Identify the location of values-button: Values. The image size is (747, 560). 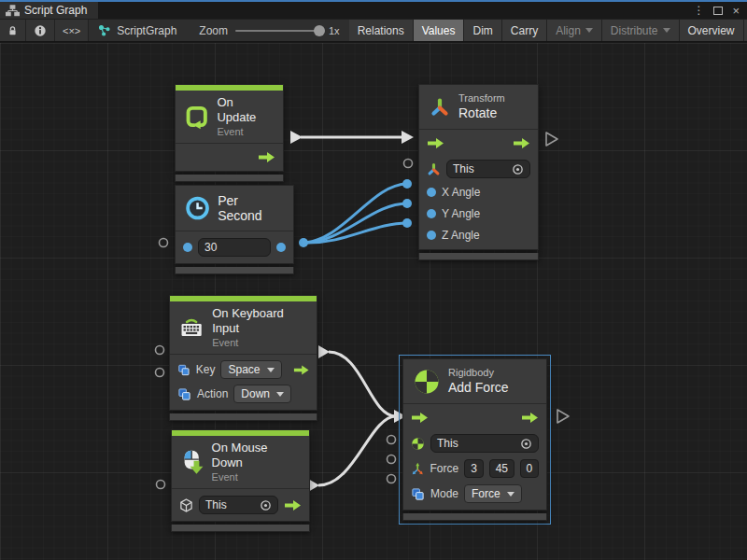
(439, 30).